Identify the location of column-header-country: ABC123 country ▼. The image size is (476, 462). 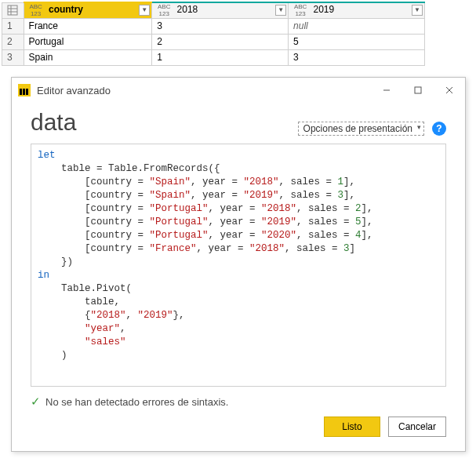
(88, 10).